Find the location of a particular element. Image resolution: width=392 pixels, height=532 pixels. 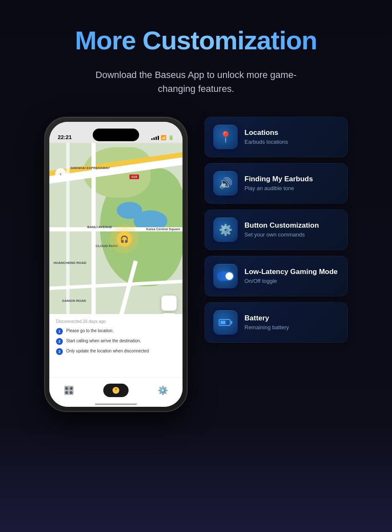

tab-settings: ⚙️ is located at coordinates (163, 390).